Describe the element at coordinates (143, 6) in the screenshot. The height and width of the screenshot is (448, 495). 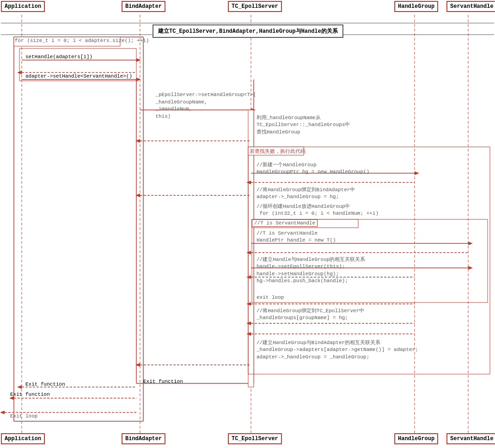
I see `actor-bindadapter-top: BindAdapter` at that location.